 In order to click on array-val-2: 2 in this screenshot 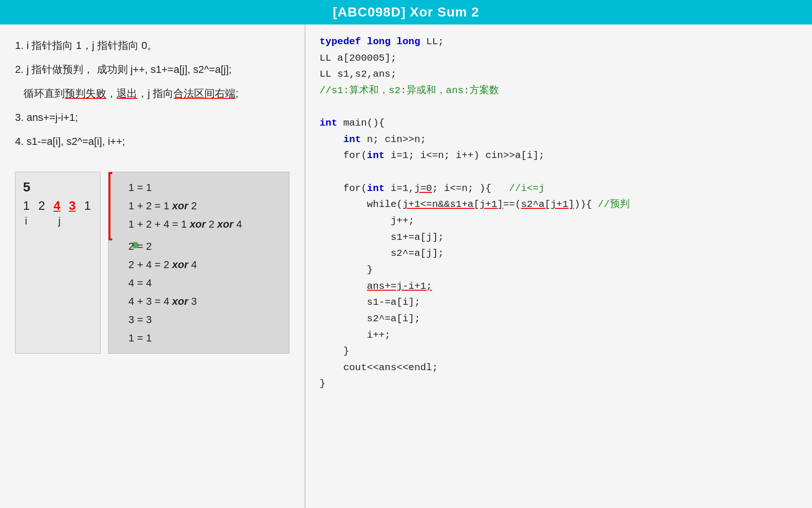, I will do `click(41, 206)`.